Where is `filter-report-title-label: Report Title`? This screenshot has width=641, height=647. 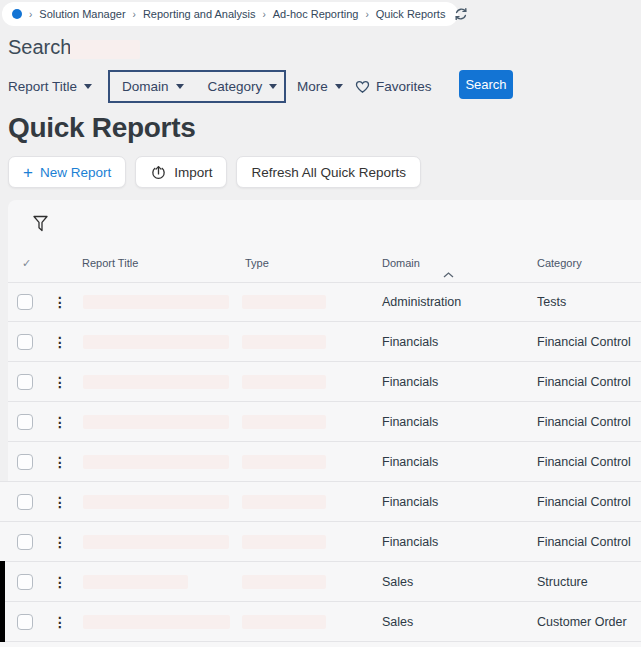
filter-report-title-label: Report Title is located at coordinates (42, 86).